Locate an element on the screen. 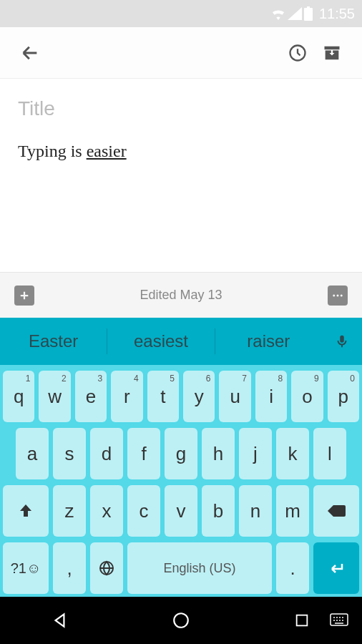 Image resolution: width=362 pixels, height=644 pixels. key-e: e3 is located at coordinates (91, 396).